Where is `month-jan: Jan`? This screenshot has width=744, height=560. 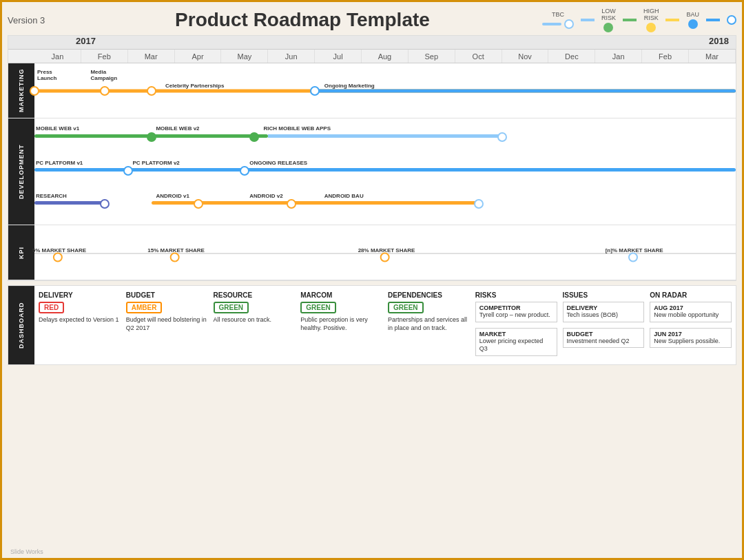 month-jan: Jan is located at coordinates (58, 56).